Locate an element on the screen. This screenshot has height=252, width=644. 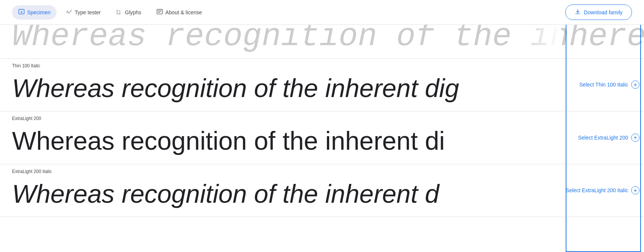
tab-glyphs-label: Glyphs is located at coordinates (133, 12).